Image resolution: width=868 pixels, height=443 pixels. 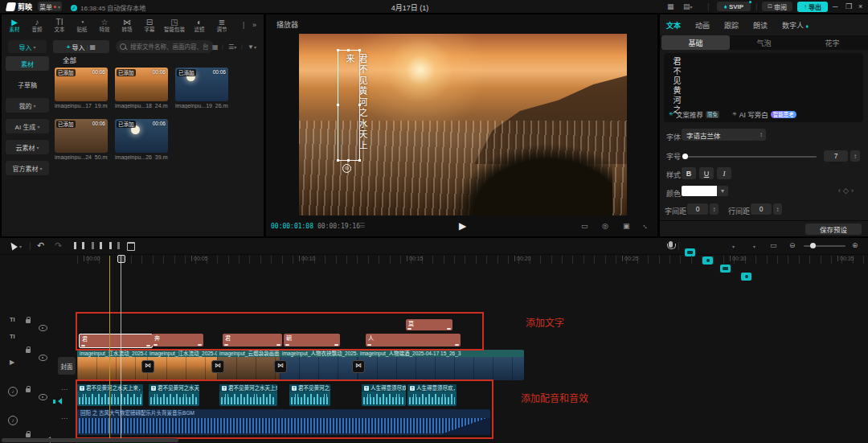 I want to click on line-spacing-value: 0, so click(x=761, y=209).